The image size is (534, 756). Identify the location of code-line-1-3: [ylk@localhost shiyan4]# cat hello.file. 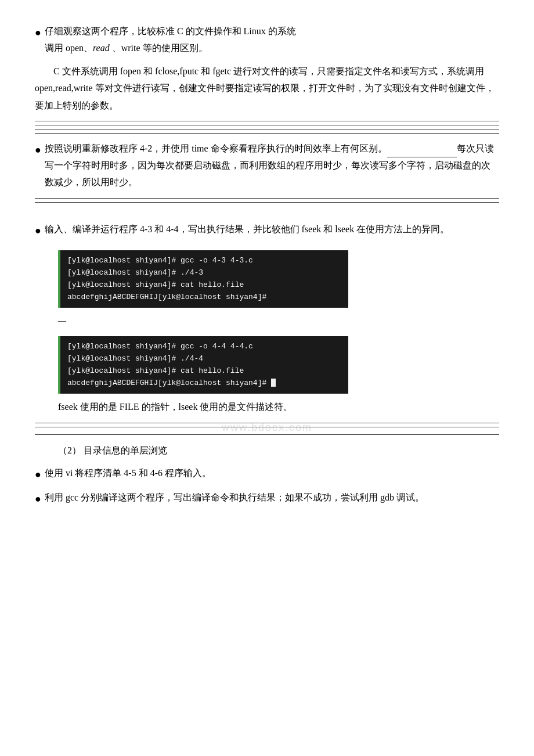
(204, 286).